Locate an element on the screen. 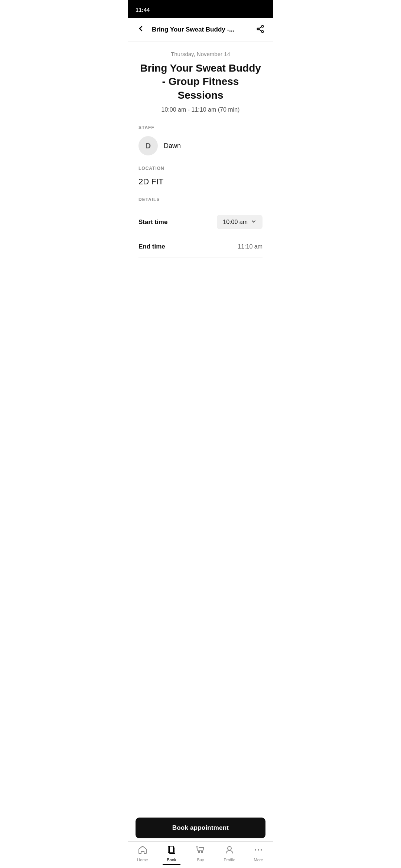 The image size is (401, 868). chevron-down-icon is located at coordinates (254, 222).